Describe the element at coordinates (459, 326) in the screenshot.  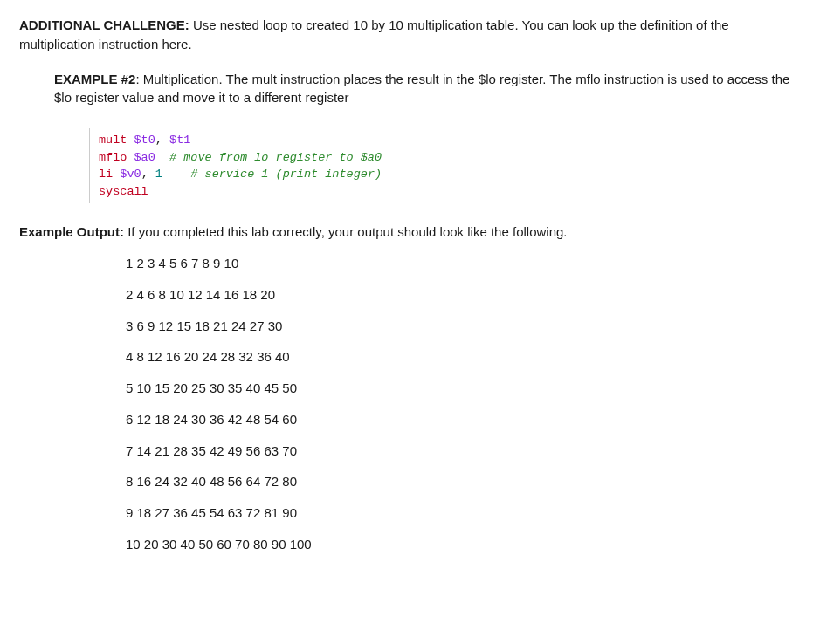
I see `output-row: 3 6 9 12 15 18 21 24 27 30` at that location.